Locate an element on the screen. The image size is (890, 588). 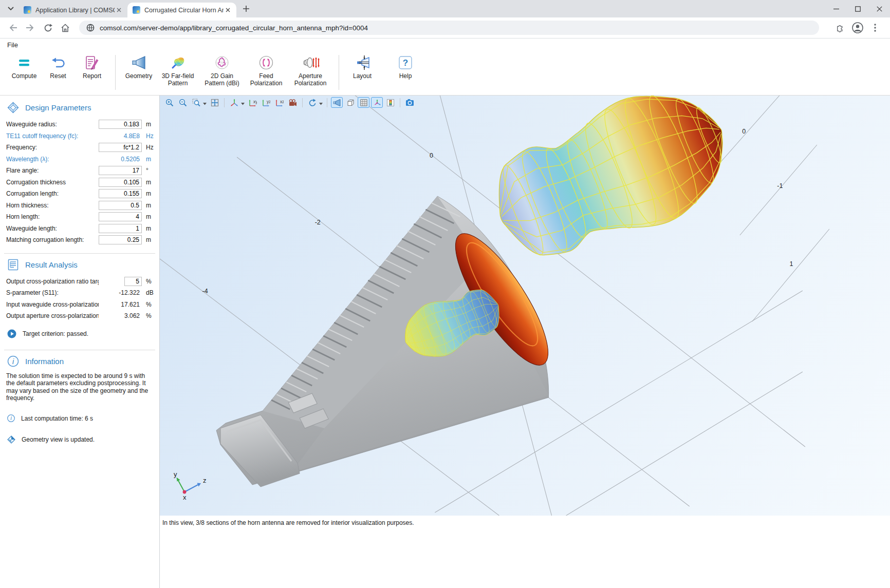
minimize-button is located at coordinates (836, 9).